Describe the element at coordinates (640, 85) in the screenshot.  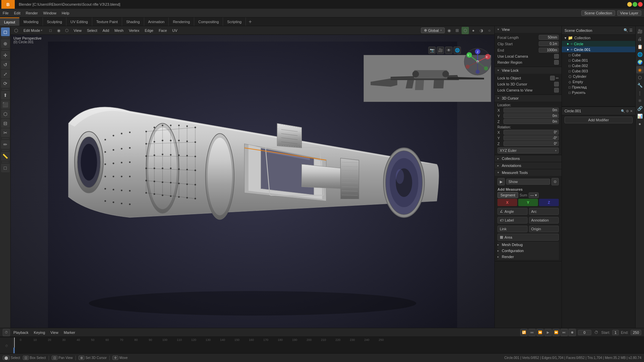
I see `modifier-props-icon: 🔧` at that location.